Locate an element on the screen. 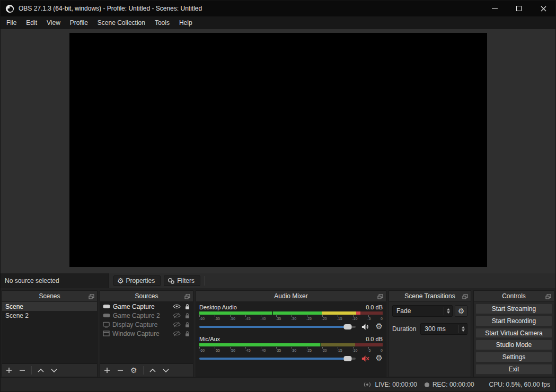  scene-transitions-panel: Scene Transitions Fade is located at coordinates (430, 334).